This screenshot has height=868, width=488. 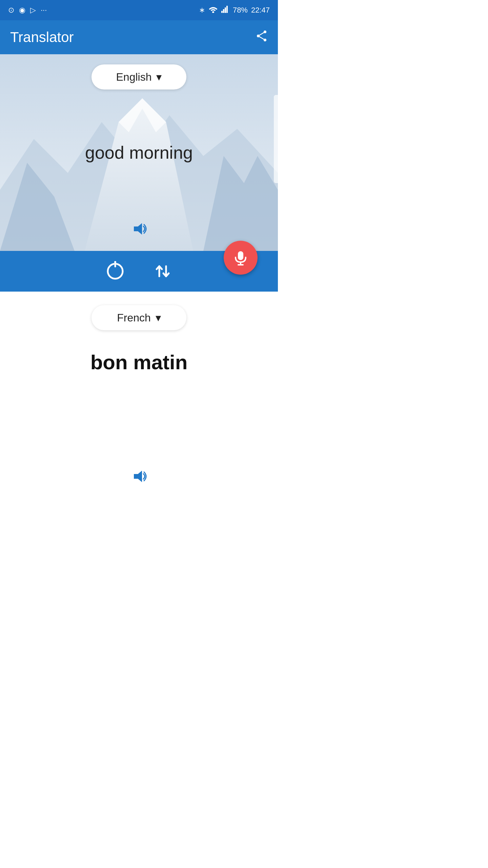 What do you see at coordinates (139, 153) in the screenshot?
I see `source-text: good morning` at bounding box center [139, 153].